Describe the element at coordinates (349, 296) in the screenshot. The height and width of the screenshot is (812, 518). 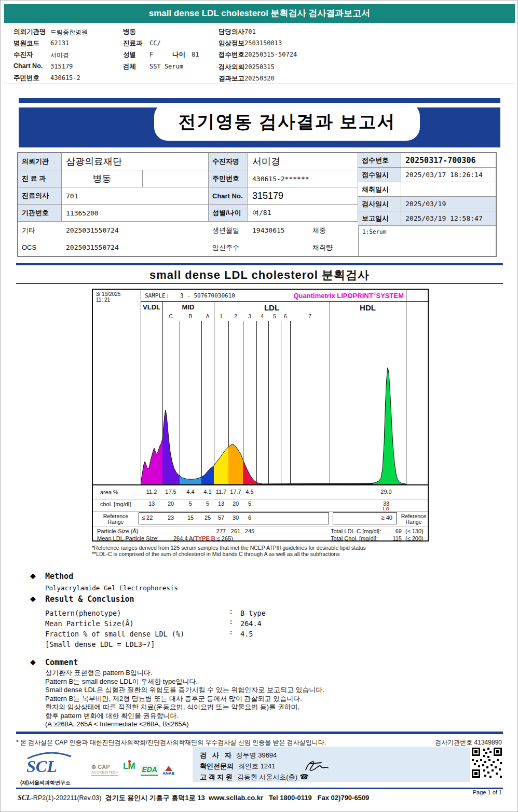
I see `brand-logo: Quantimetrix LIPOPRINT®SYSTEM` at that location.